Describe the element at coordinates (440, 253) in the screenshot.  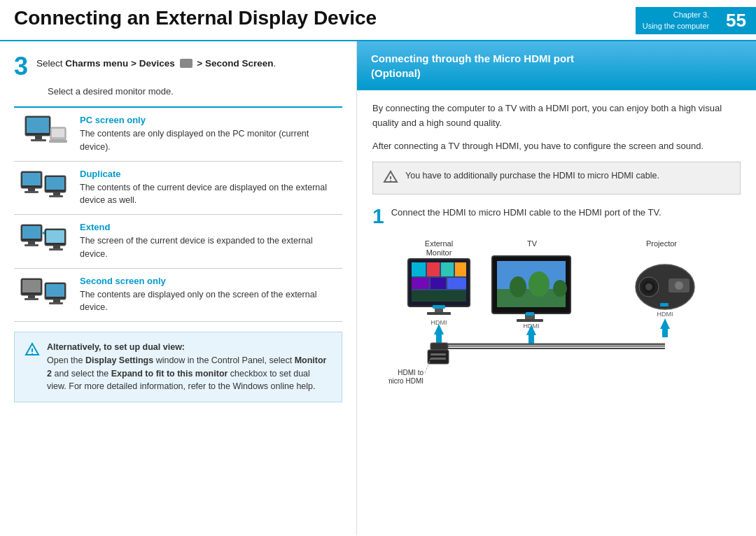
I see `svg-text: Monitor` at that location.